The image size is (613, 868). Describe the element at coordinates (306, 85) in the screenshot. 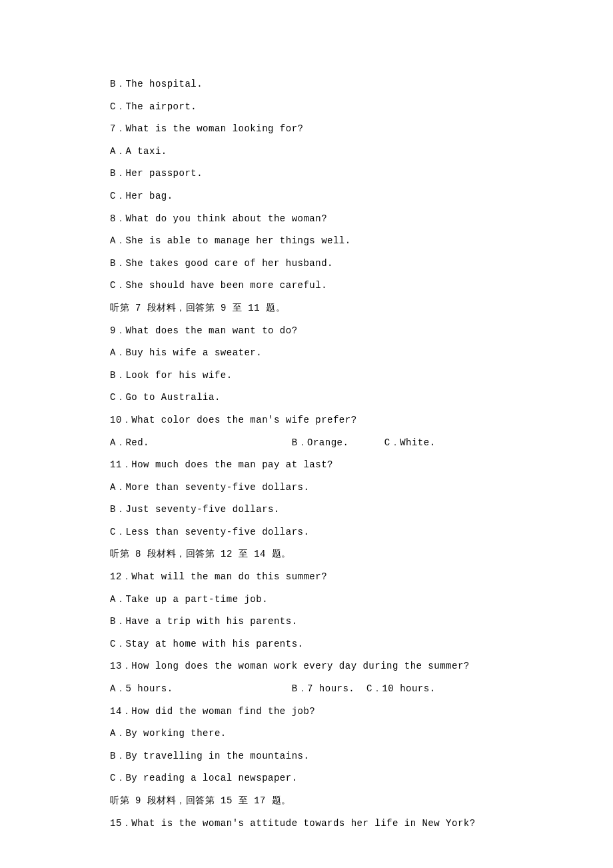

I see `answer-option: B．The hospital.` at that location.